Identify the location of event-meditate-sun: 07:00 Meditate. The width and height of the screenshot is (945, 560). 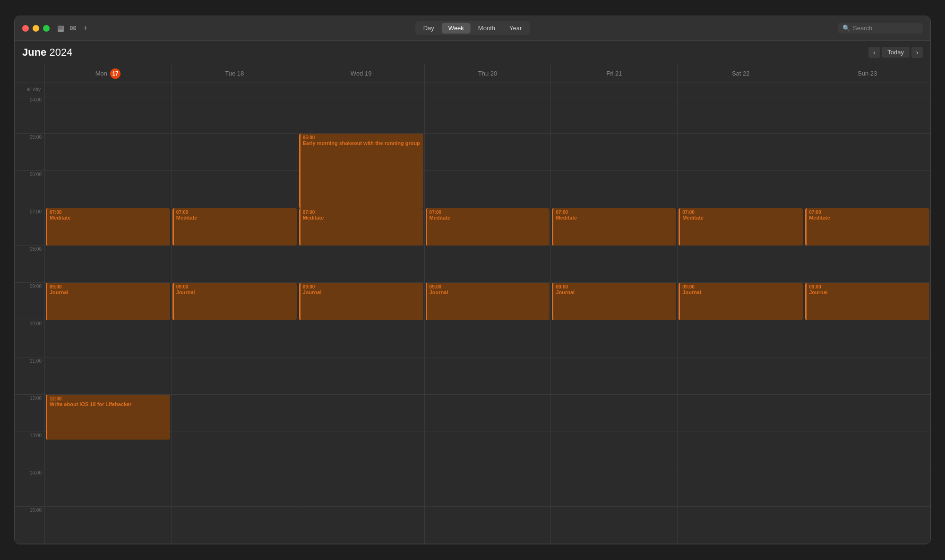
(868, 227).